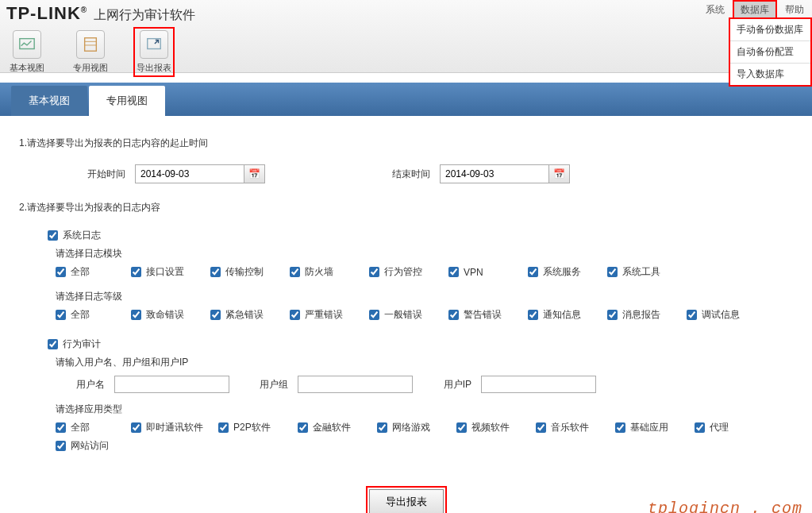 This screenshot has height=513, width=812. I want to click on cb-level-msg, so click(613, 314).